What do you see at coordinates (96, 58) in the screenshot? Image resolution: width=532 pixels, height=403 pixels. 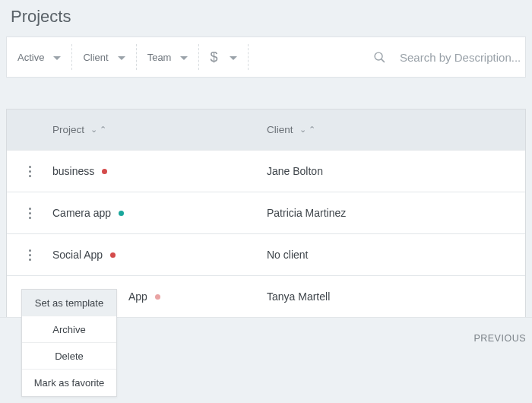 I see `filter-client-label: Client` at bounding box center [96, 58].